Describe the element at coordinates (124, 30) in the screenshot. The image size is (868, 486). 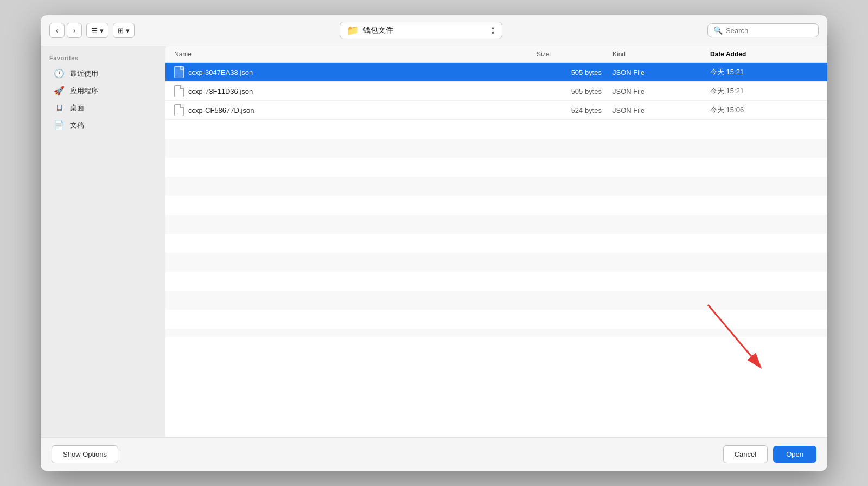
I see `grid-view-button: ⊞ ▾` at that location.